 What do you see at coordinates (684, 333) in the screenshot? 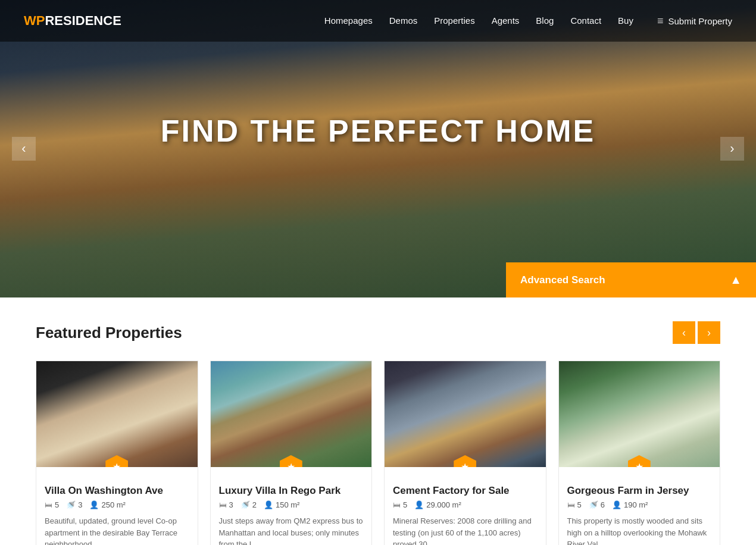
I see `carousel-prev-button: ‹` at bounding box center [684, 333].